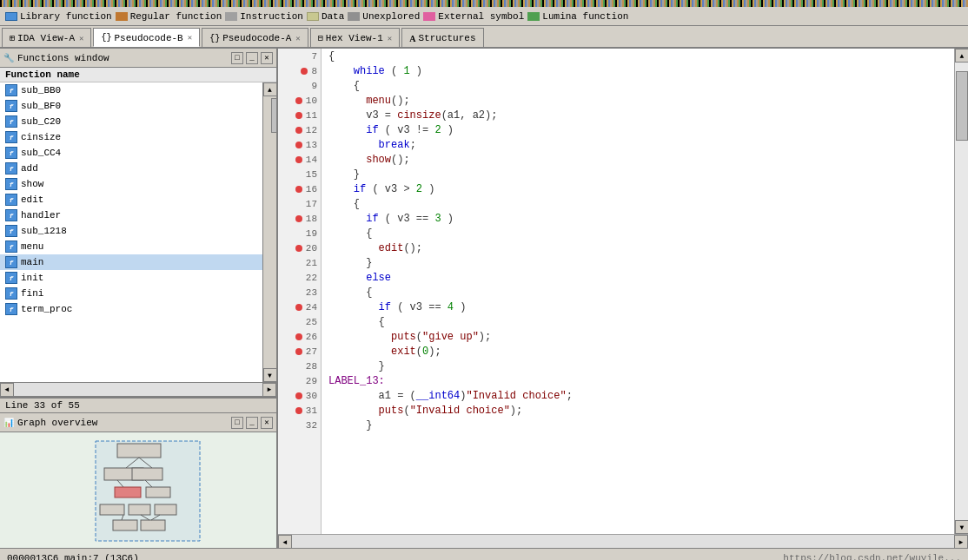 The height and width of the screenshot is (560, 968). Describe the element at coordinates (354, 16) in the screenshot. I see `legend-color-unexplored` at that location.